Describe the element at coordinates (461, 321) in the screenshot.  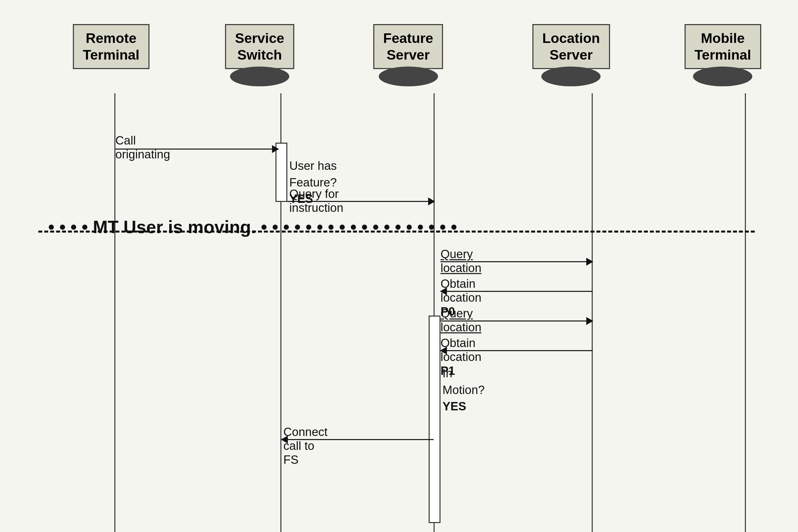
I see `label-query-location-2: Query location` at that location.